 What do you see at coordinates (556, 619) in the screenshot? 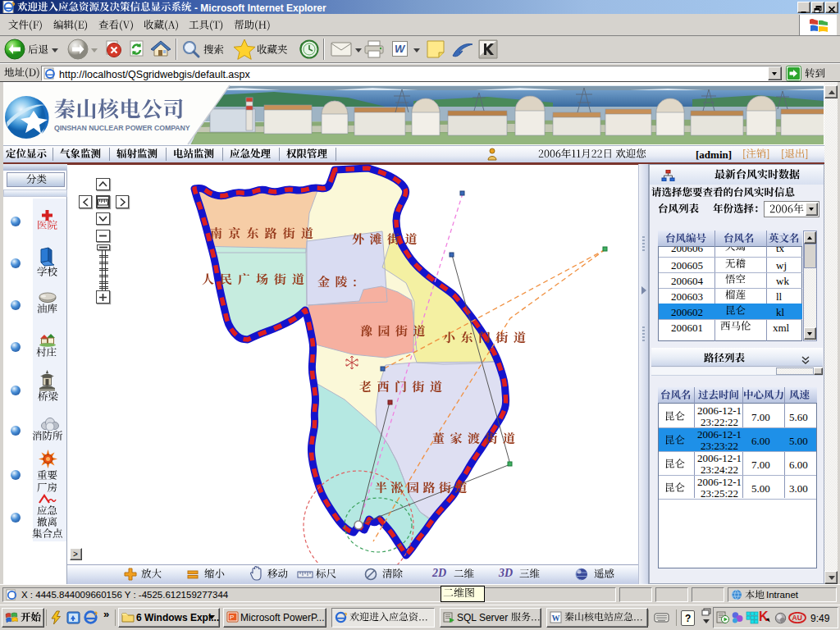
I see `svg-text: W` at bounding box center [556, 619].